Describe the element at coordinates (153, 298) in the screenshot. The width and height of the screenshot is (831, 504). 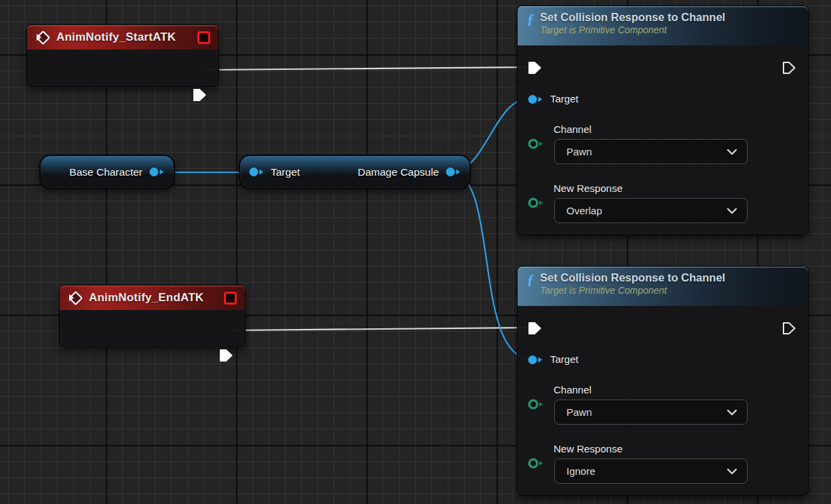
I see `event-node-title: AnimNotify_EndATK` at that location.